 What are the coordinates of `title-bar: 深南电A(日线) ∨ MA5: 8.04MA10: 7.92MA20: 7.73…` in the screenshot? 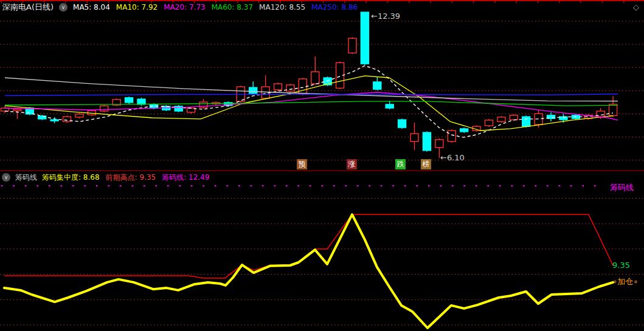 It's located at (180, 7).